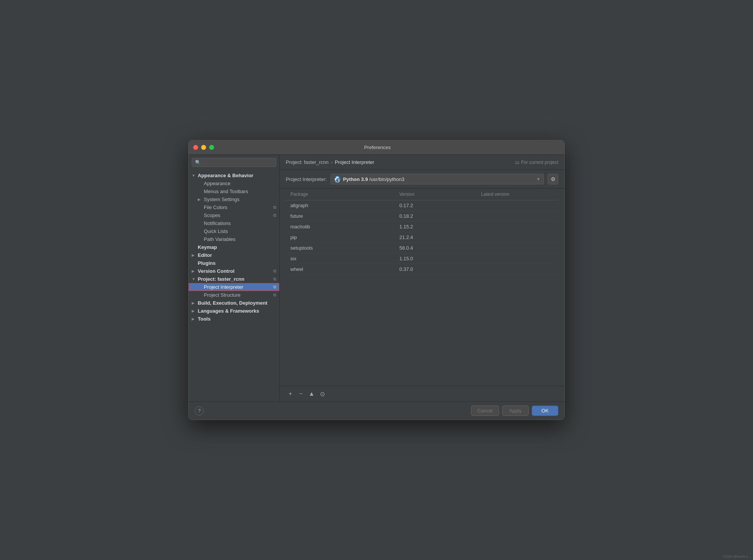 Image resolution: width=753 pixels, height=560 pixels. I want to click on sidebar-item-editor: ▶ Editor, so click(234, 255).